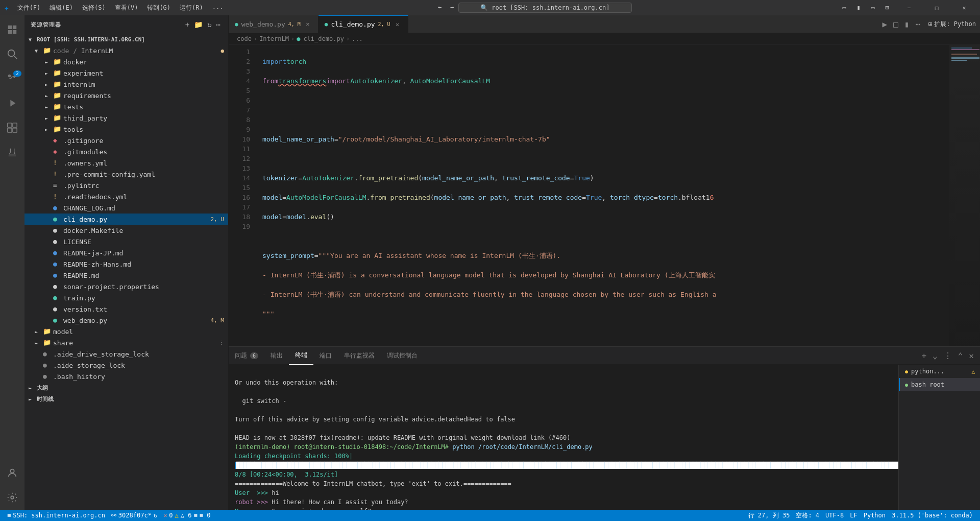  What do you see at coordinates (545, 8) in the screenshot?
I see `title-search: 🔍 root [SSH: ssh.intern-ai.org.cn]` at bounding box center [545, 8].